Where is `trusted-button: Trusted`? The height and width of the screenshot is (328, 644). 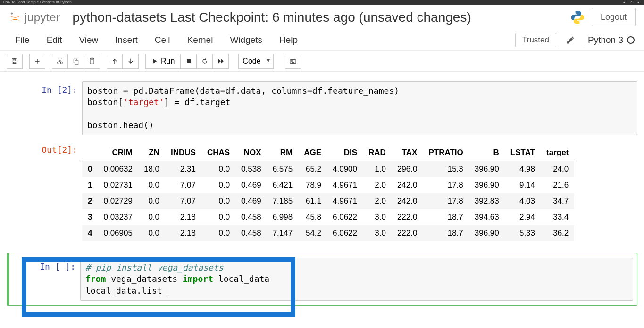
trusted-button: Trusted is located at coordinates (536, 40).